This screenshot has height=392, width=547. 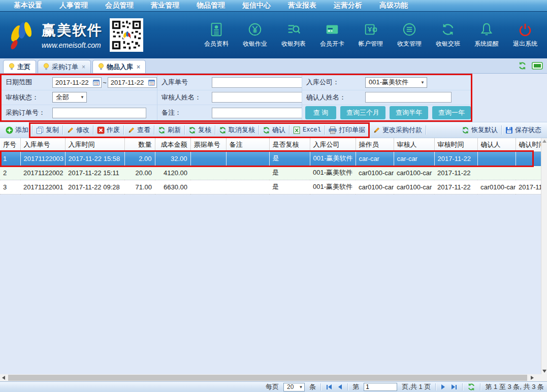 What do you see at coordinates (10, 145) in the screenshot?
I see `column-header: 序号` at bounding box center [10, 145].